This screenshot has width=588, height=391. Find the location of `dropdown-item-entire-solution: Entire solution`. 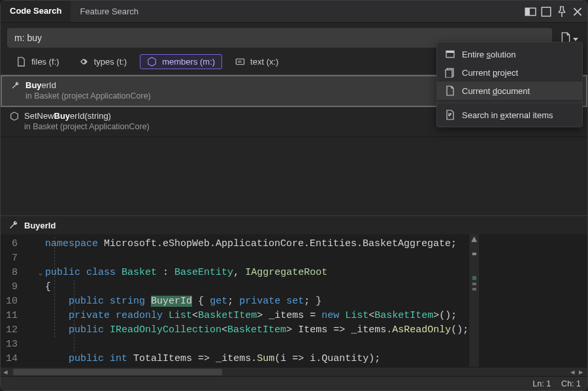

dropdown-item-entire-solution: Entire solution is located at coordinates (510, 54).